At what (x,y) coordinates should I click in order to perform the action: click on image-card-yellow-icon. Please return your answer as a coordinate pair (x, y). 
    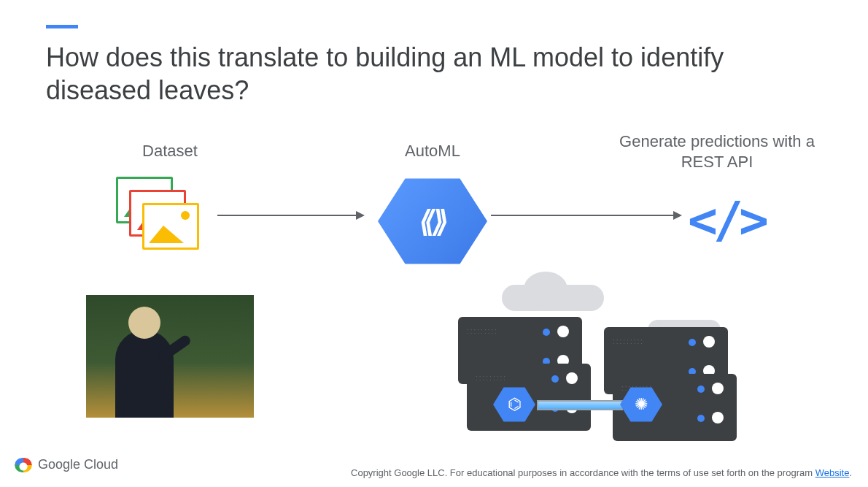
    Looking at the image, I should click on (171, 226).